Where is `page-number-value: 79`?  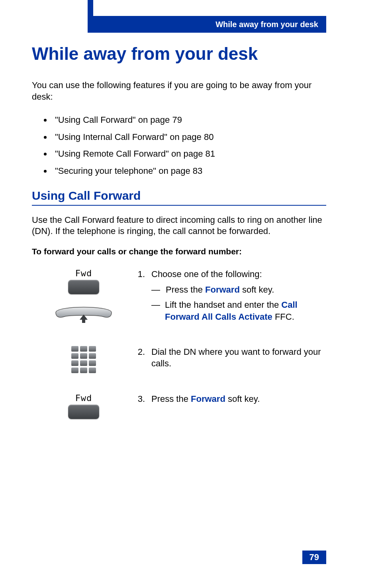 page-number-value: 79 is located at coordinates (314, 557).